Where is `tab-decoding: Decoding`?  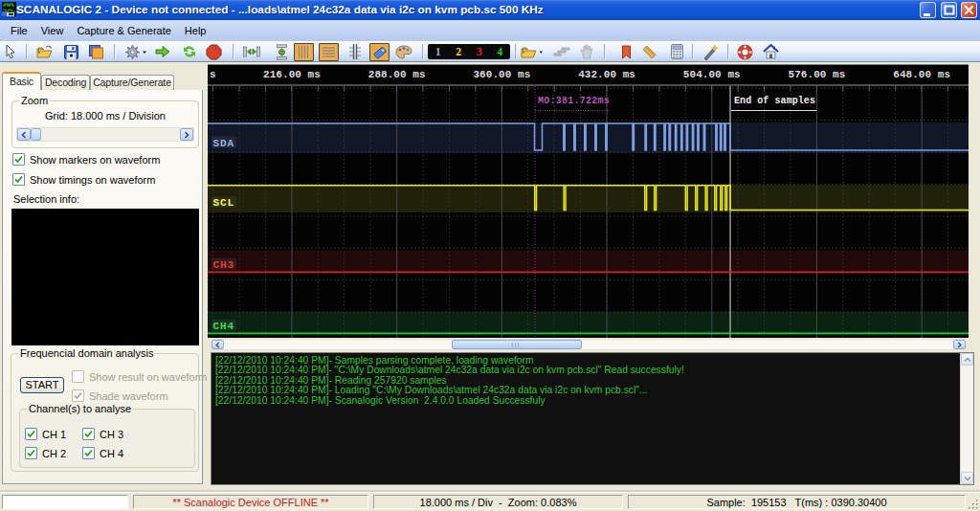
tab-decoding: Decoding is located at coordinates (65, 82).